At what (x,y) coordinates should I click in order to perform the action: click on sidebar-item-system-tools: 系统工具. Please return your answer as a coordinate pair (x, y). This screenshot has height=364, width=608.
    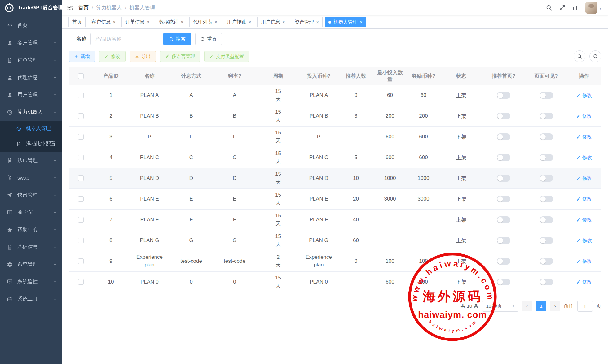
    Looking at the image, I should click on (31, 299).